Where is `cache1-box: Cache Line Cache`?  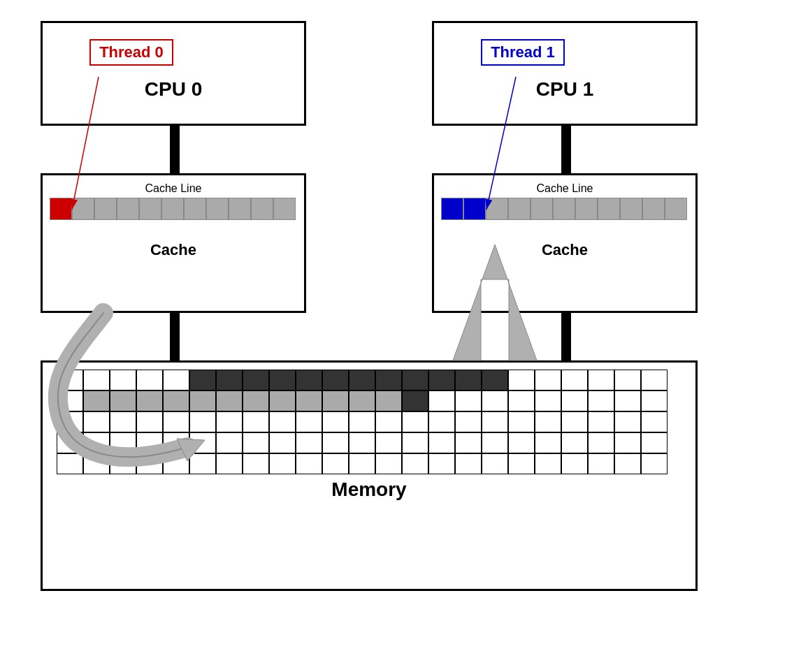 cache1-box: Cache Line Cache is located at coordinates (565, 243).